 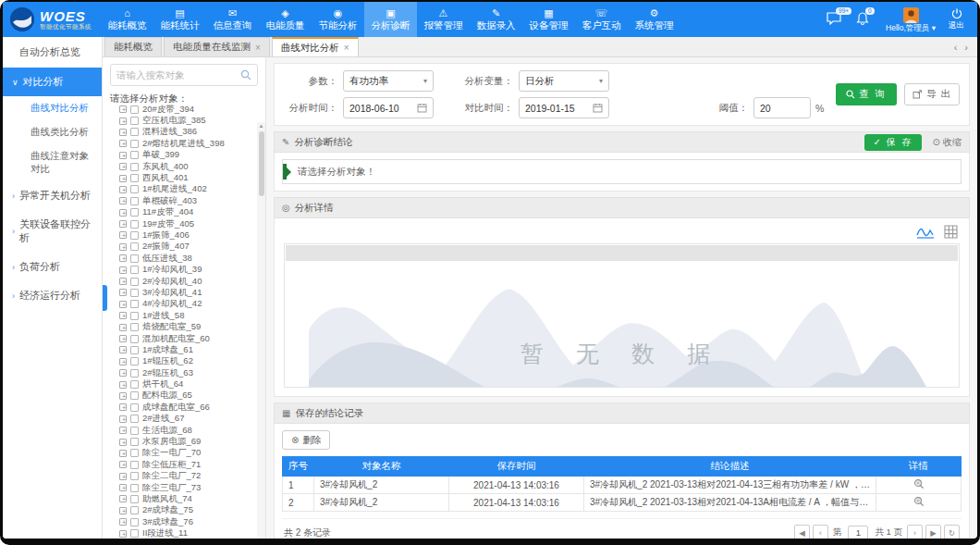 What do you see at coordinates (184, 235) in the screenshot?
I see `tree-item: 1#振筛_406` at bounding box center [184, 235].